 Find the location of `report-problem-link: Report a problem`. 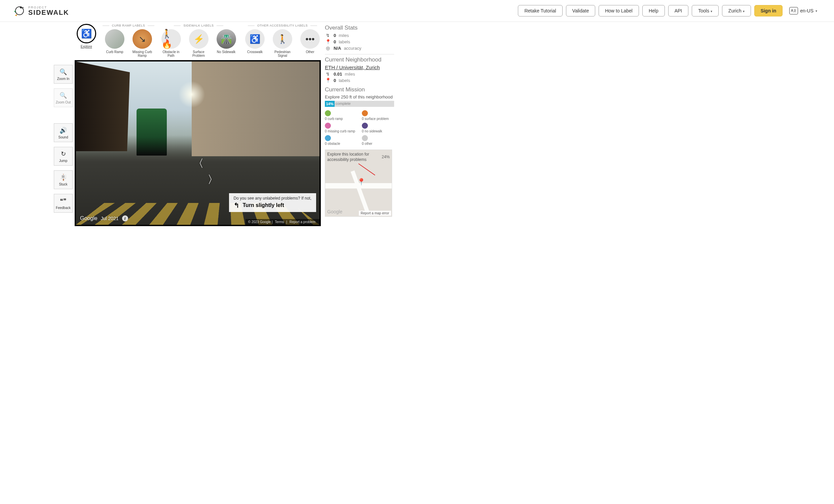

report-problem-link: Report a problem is located at coordinates (303, 222).